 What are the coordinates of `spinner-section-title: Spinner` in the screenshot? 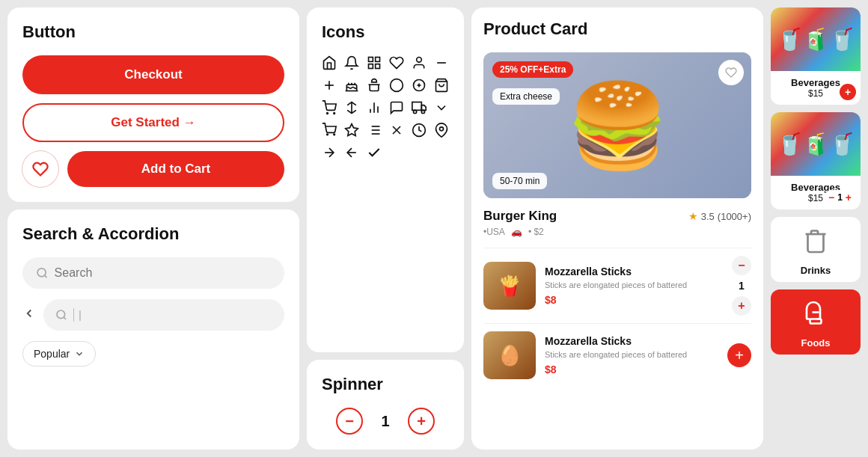 It's located at (385, 384).